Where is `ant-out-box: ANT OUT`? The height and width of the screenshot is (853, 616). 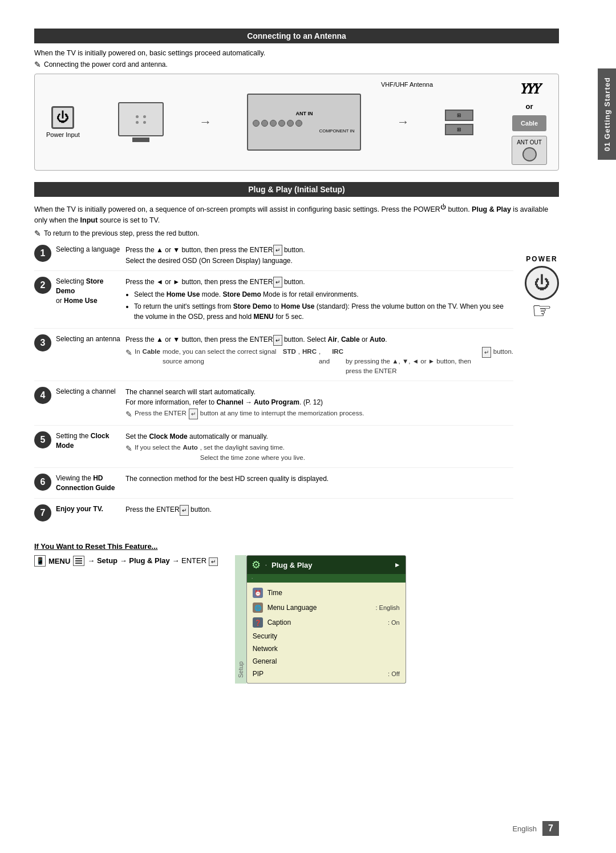 ant-out-box: ANT OUT is located at coordinates (529, 151).